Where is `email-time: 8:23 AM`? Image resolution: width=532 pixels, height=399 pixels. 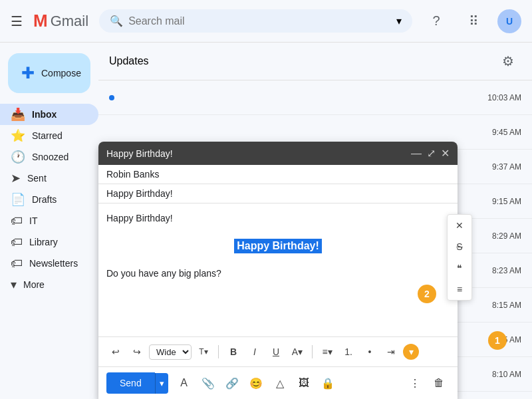
email-time: 8:23 AM is located at coordinates (507, 271).